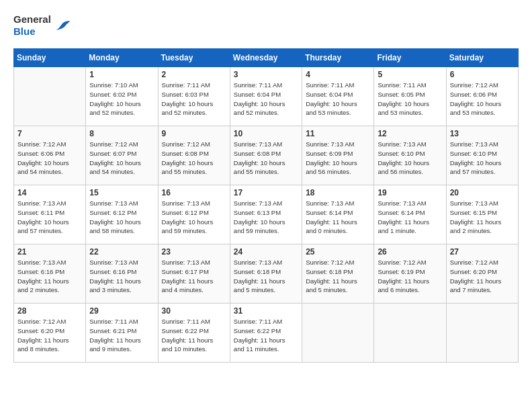  What do you see at coordinates (50, 156) in the screenshot?
I see `calendar-cell: 7Sunrise: 7:12 AM Sunset: 6:06 PM Daylig…` at bounding box center [50, 156].